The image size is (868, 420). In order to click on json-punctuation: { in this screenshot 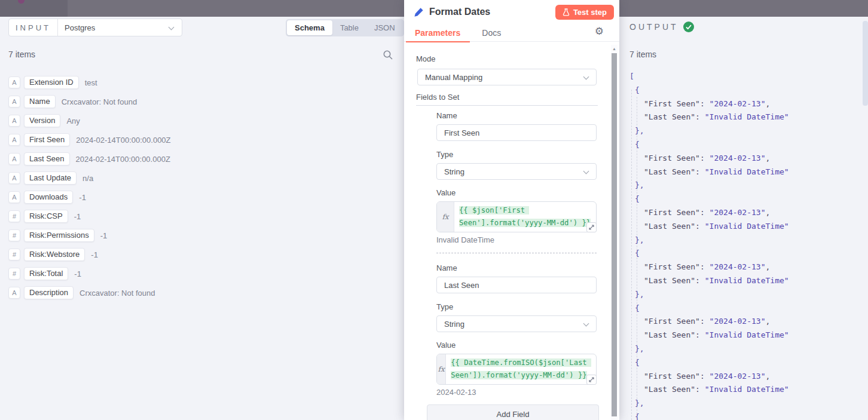, I will do `click(637, 198)`.